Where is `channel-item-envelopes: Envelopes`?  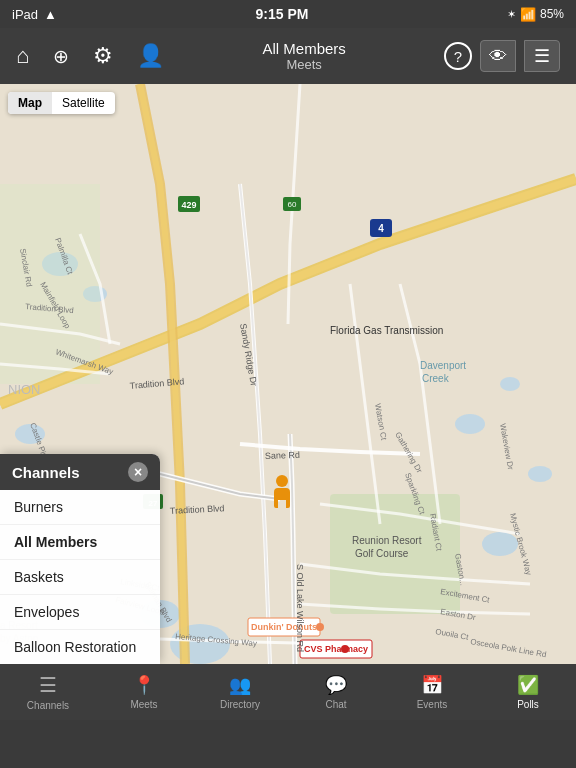
channel-item-envelopes: Envelopes is located at coordinates (80, 612).